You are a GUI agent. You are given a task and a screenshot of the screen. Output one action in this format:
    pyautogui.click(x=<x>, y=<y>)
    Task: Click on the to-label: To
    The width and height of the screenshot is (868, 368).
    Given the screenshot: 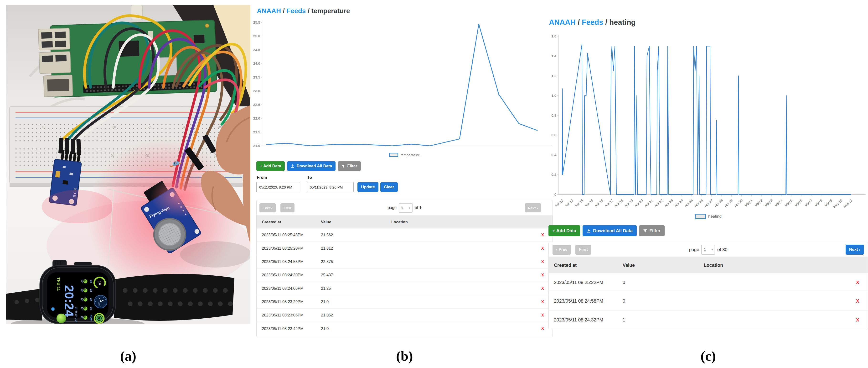 What is the action you would take?
    pyautogui.click(x=310, y=177)
    